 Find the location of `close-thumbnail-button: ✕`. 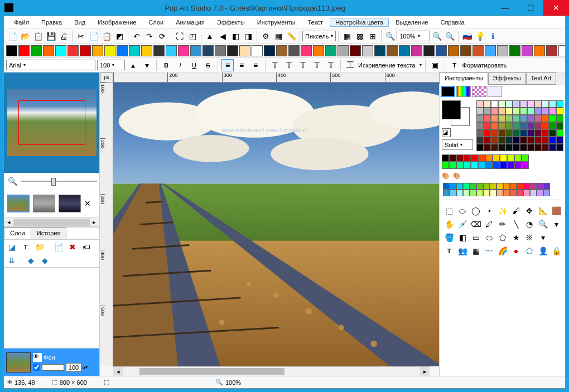

close-thumbnail-button: ✕ is located at coordinates (88, 204).